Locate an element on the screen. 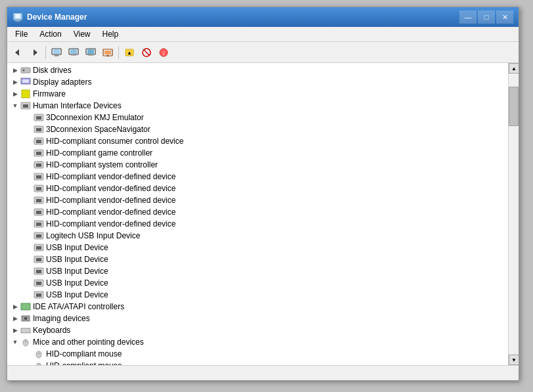  icon-hid-game is located at coordinates (39, 153).